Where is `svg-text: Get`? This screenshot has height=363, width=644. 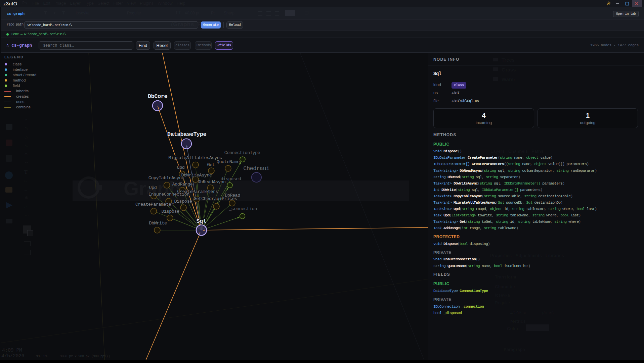
svg-text: Get is located at coordinates (211, 165).